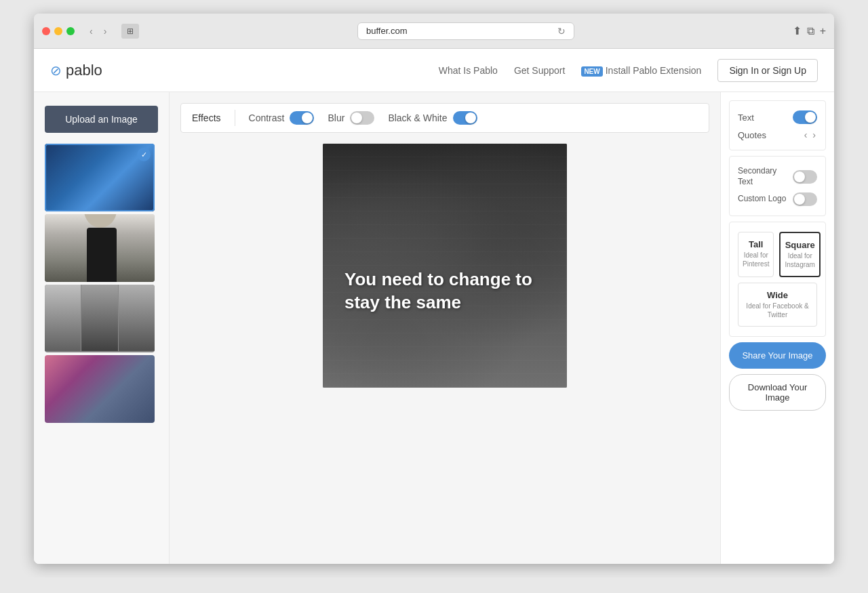  Describe the element at coordinates (810, 117) in the screenshot. I see `text-toggle-thumb` at that location.